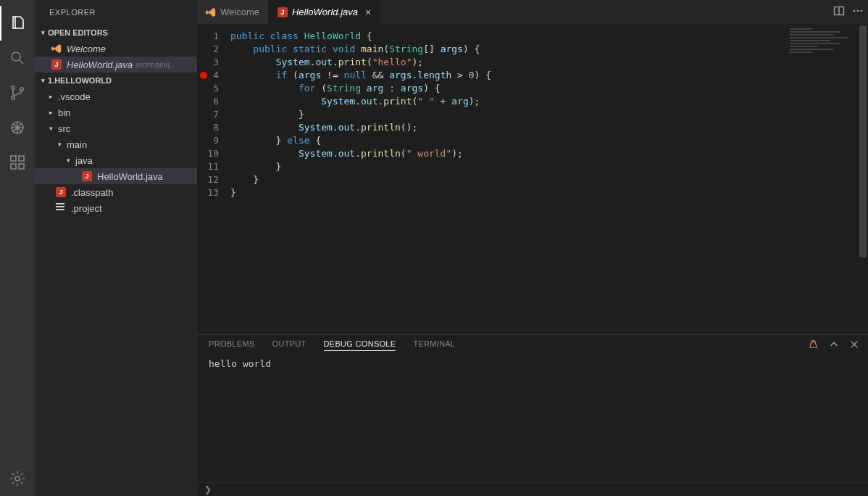 This screenshot has width=868, height=496. What do you see at coordinates (116, 12) in the screenshot?
I see `sidebar-title: EXPLORER` at bounding box center [116, 12].